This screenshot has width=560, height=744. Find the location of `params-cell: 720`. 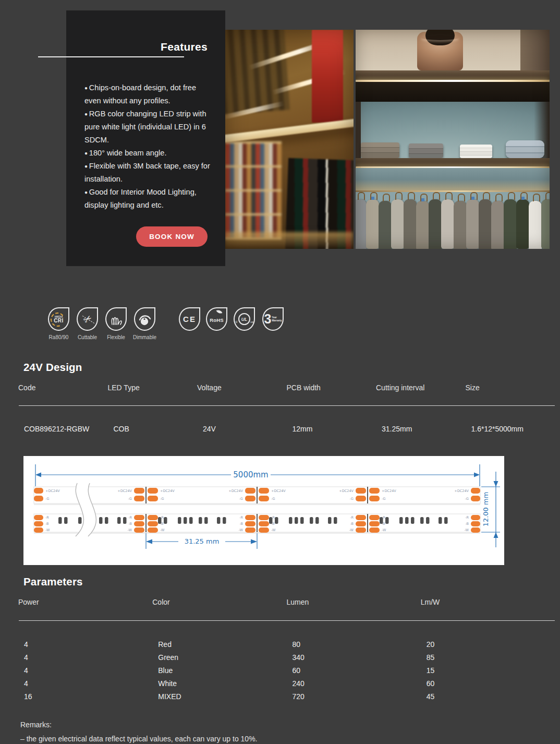

params-cell: 720 is located at coordinates (354, 697).